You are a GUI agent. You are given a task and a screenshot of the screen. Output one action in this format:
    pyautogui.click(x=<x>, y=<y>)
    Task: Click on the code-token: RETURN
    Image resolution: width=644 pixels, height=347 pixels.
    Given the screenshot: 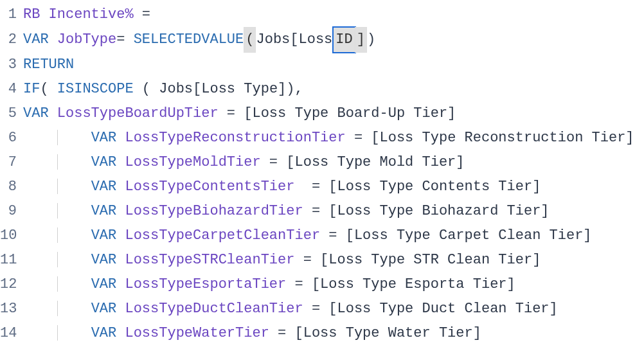 What is the action you would take?
    pyautogui.click(x=49, y=64)
    